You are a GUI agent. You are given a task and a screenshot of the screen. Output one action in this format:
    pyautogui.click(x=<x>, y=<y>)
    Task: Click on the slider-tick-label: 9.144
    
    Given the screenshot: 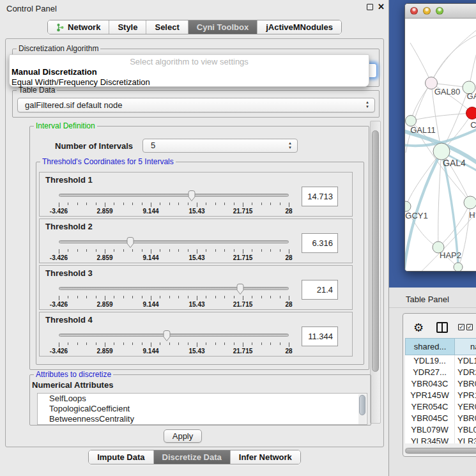 What is the action you would take?
    pyautogui.click(x=151, y=304)
    